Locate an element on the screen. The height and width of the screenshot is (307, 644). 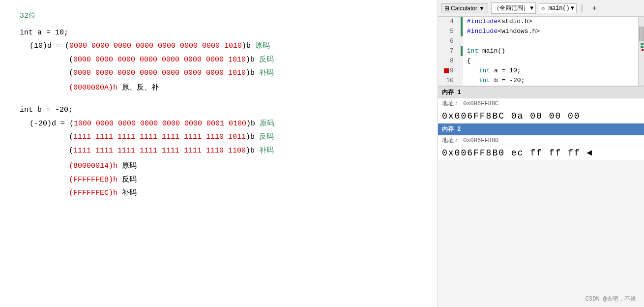
b-fanma-label: 反码 is located at coordinates (266, 137).